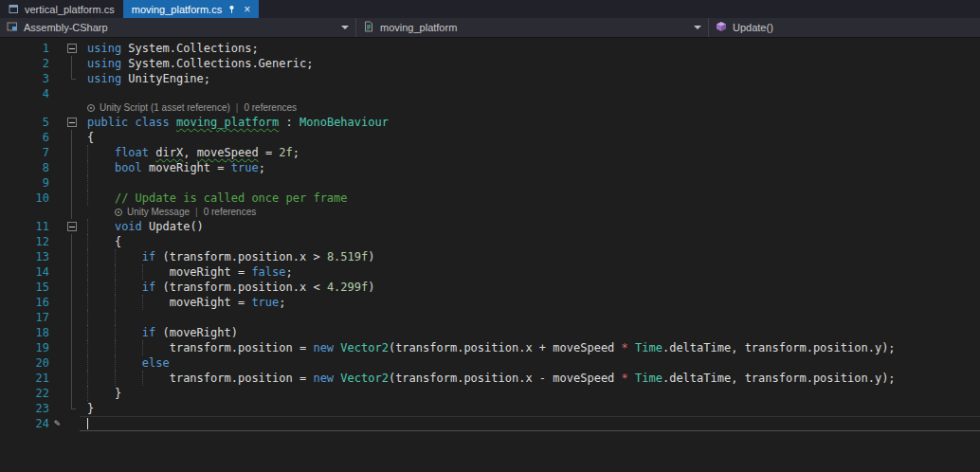 This screenshot has height=472, width=980. I want to click on line-number: 22, so click(25, 393).